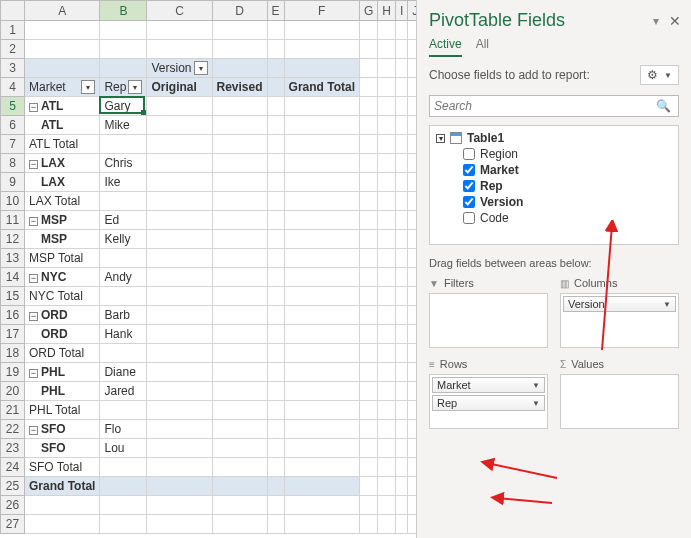 This screenshot has height=538, width=691. What do you see at coordinates (276, 68) in the screenshot?
I see `cell-E3` at bounding box center [276, 68].